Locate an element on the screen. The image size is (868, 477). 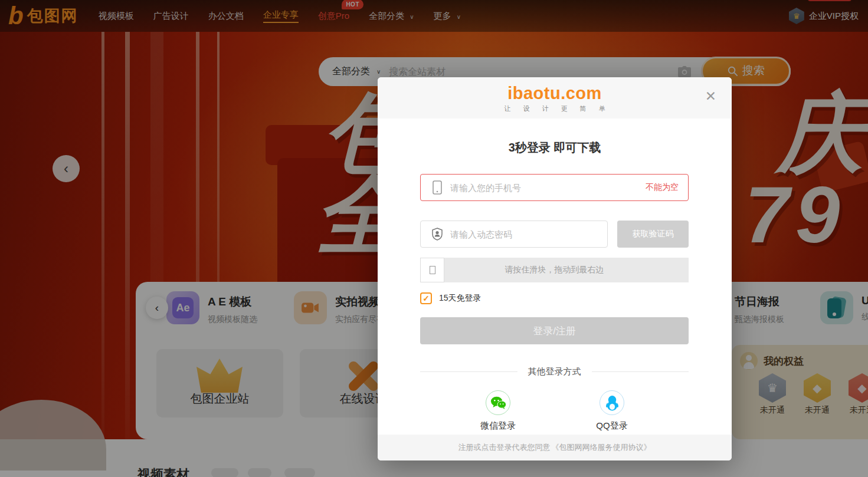
slider-captcha-text: 请按住滑块，拖动到最右边 is located at coordinates (555, 270).